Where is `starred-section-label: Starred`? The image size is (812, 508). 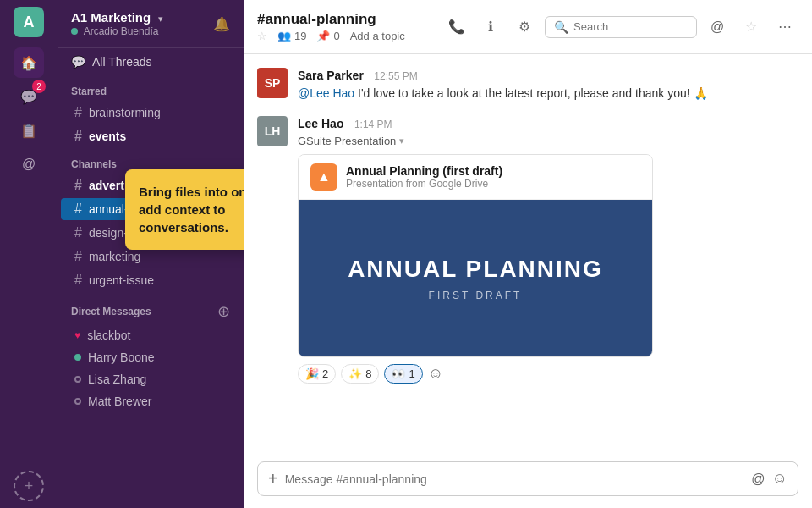 starred-section-label: Starred is located at coordinates (151, 88).